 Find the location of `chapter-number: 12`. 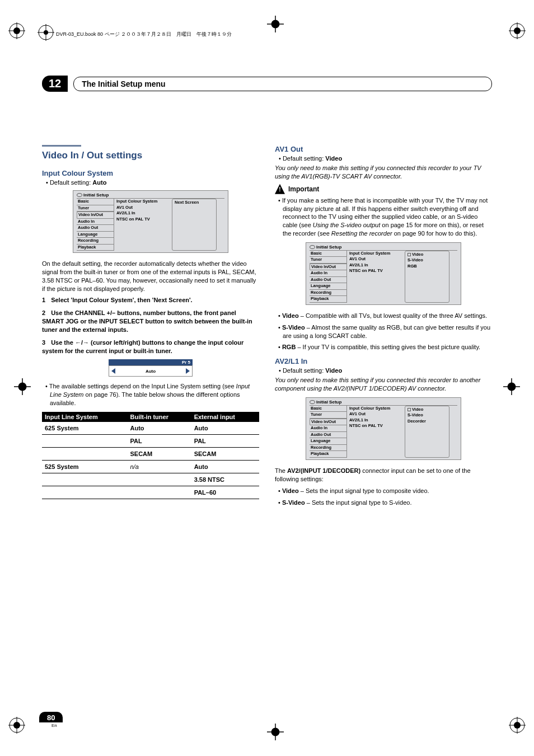

chapter-number: 12 is located at coordinates (55, 84).